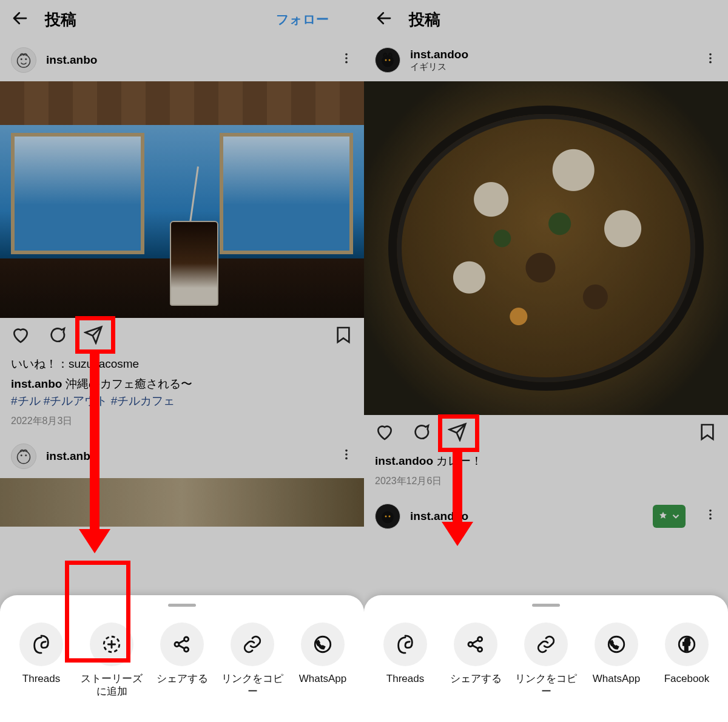 This screenshot has height=722, width=728. I want to click on topbar: 投稿, so click(546, 19).